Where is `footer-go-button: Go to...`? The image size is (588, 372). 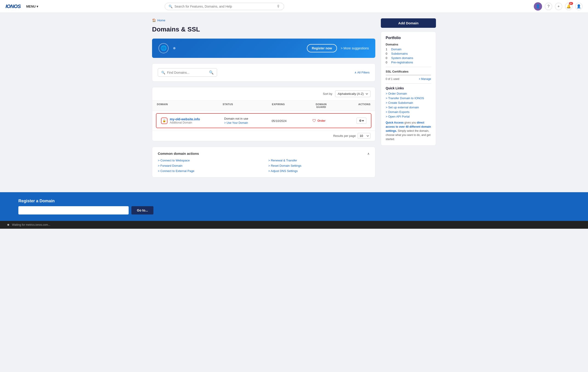 footer-go-button: Go to... is located at coordinates (142, 210).